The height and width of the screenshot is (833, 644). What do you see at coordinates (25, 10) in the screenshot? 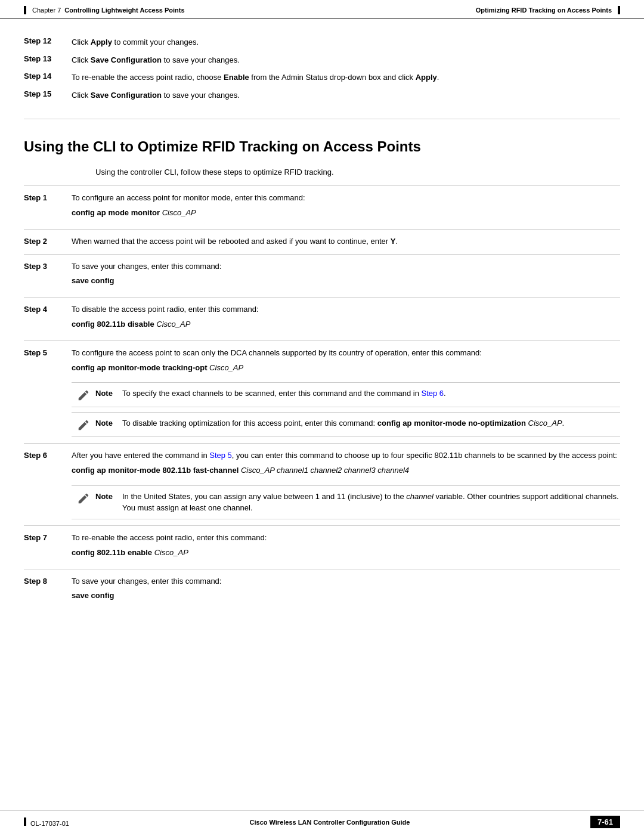
I see `header-bar-left` at bounding box center [25, 10].